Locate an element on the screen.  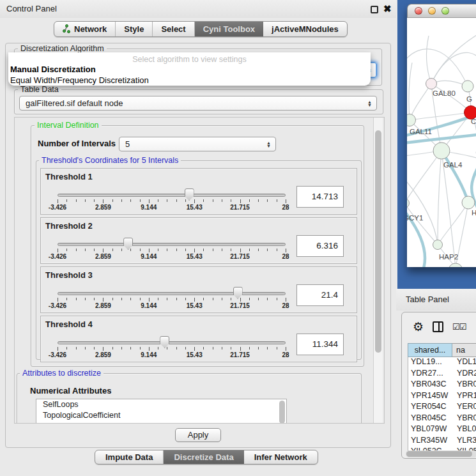
dropdown-option-equal-width-frequency: Equal Width/Frequency Discretization is located at coordinates (189, 81).